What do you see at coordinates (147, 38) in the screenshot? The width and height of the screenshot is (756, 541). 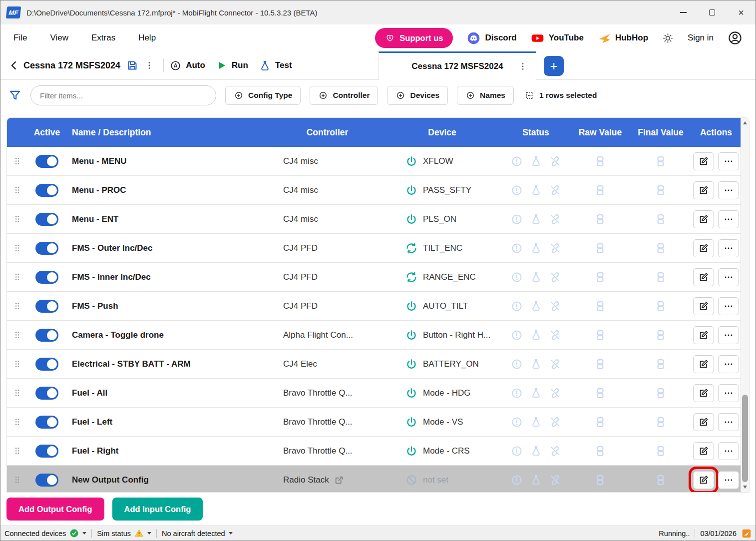 I see `menu-help: Help` at bounding box center [147, 38].